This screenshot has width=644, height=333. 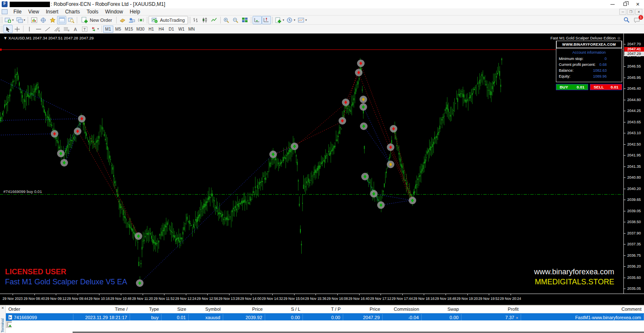 I want to click on menu-file: File, so click(x=18, y=12).